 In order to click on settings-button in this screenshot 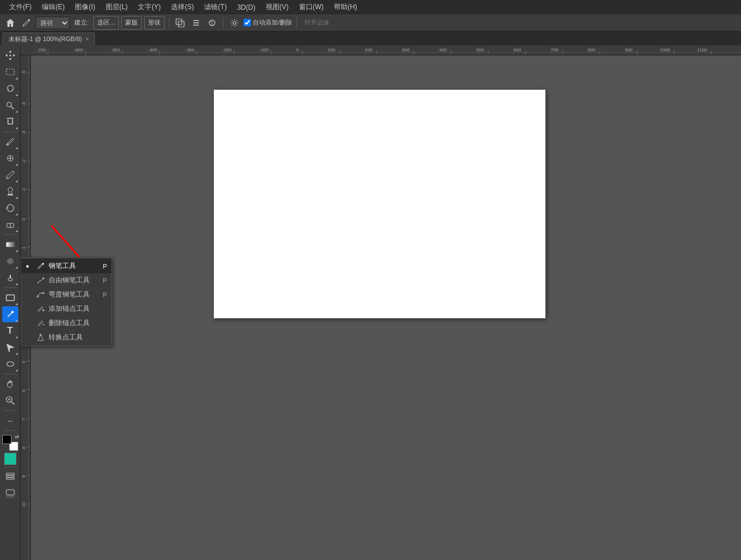, I will do `click(234, 23)`.